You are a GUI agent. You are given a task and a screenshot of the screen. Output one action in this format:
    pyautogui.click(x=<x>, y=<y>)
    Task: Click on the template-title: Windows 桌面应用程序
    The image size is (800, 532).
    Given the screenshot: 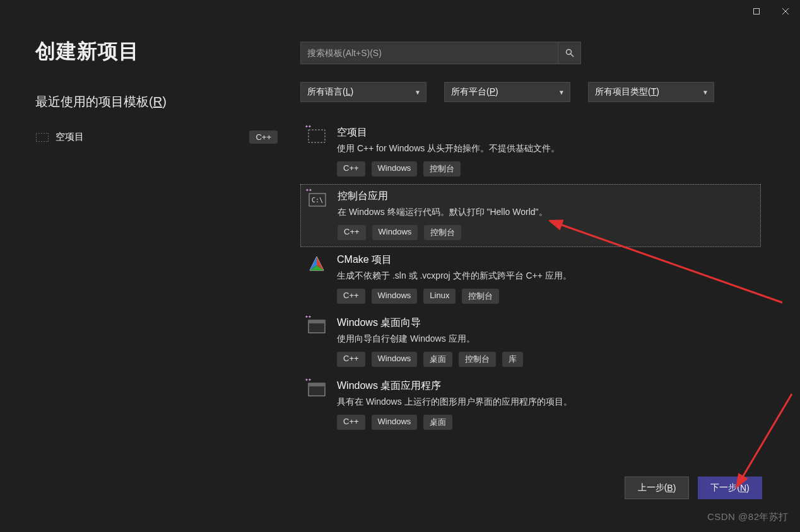 What is the action you would take?
    pyautogui.click(x=546, y=386)
    